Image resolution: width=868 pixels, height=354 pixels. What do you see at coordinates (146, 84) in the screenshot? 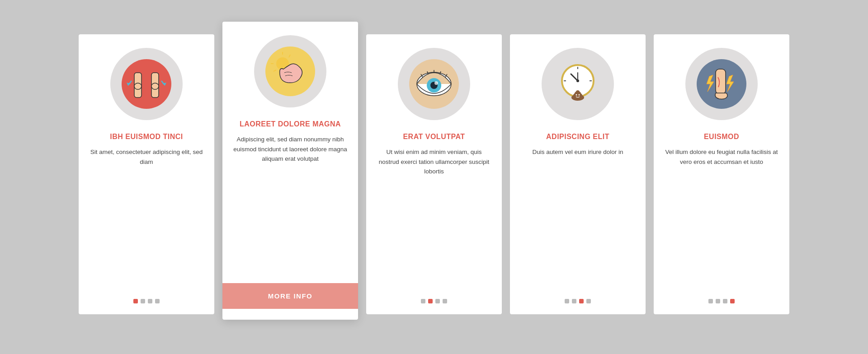
I see `knees-icon-circle` at bounding box center [146, 84].